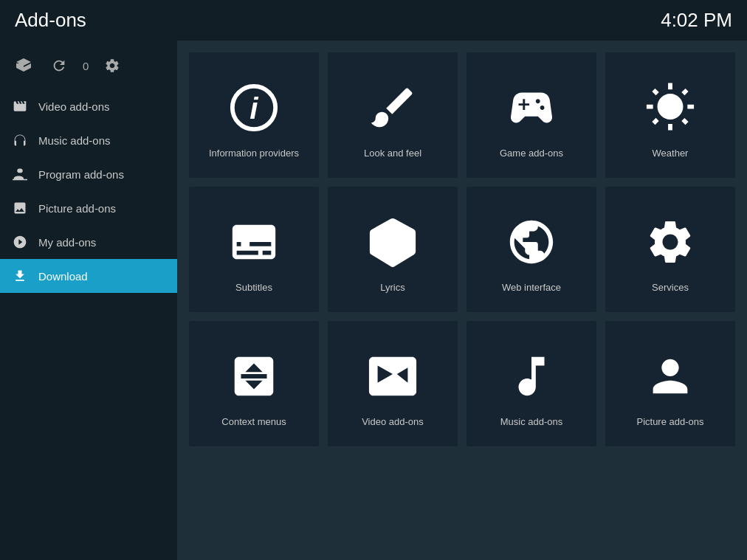 The image size is (747, 560). I want to click on sidebar-item-my-addons: My add-ons, so click(89, 242).